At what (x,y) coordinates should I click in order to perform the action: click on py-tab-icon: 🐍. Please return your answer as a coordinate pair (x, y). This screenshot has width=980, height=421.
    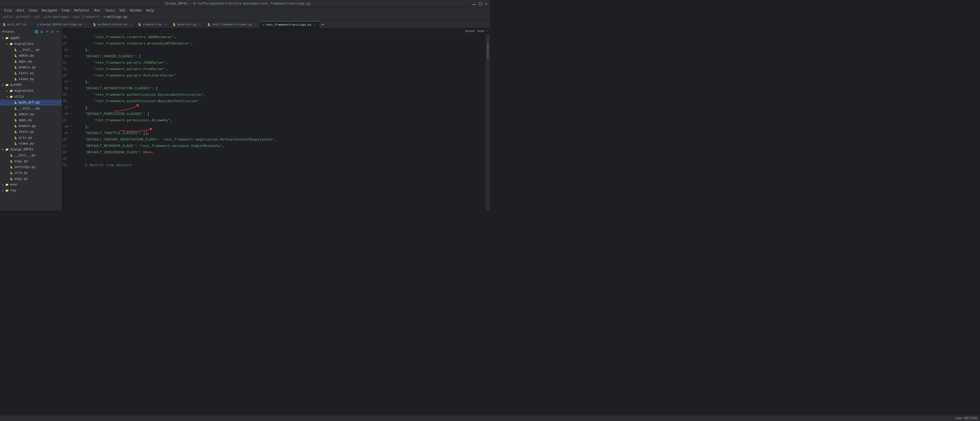
    Looking at the image, I should click on (4, 24).